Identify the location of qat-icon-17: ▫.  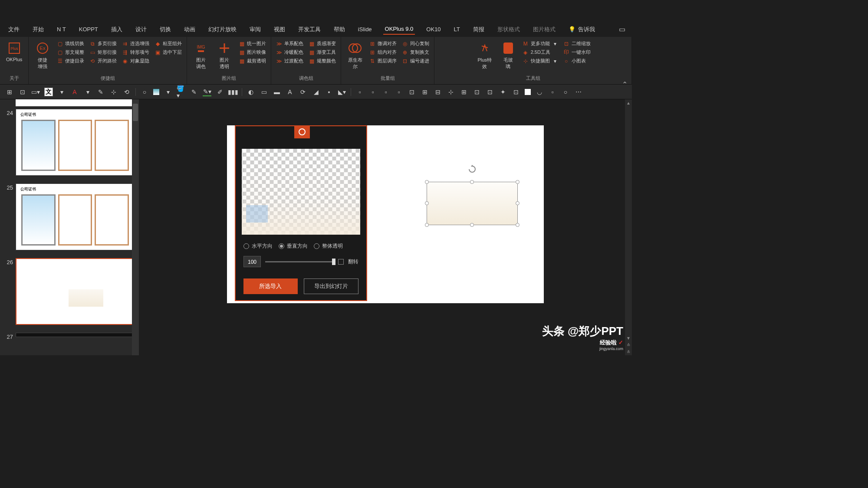
(373, 92).